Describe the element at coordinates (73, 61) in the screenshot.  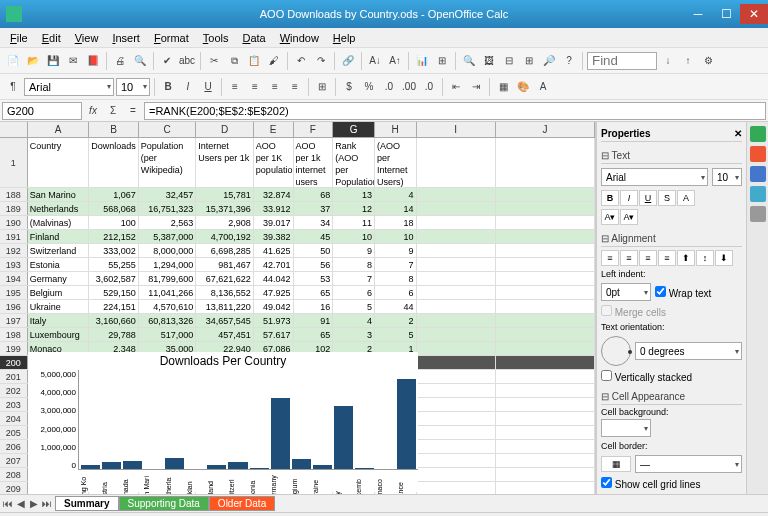
I see `mail-icon: ✉` at that location.